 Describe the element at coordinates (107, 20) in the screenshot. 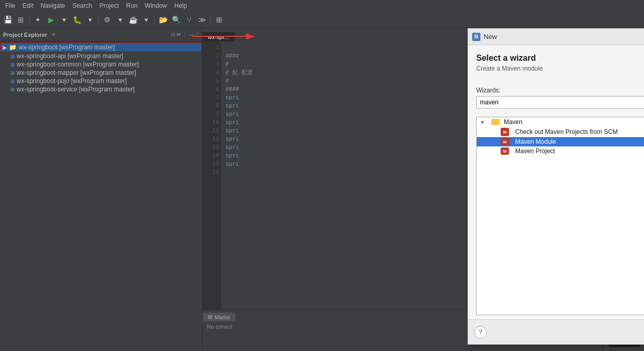

I see `toolbar-build: ⚙` at that location.